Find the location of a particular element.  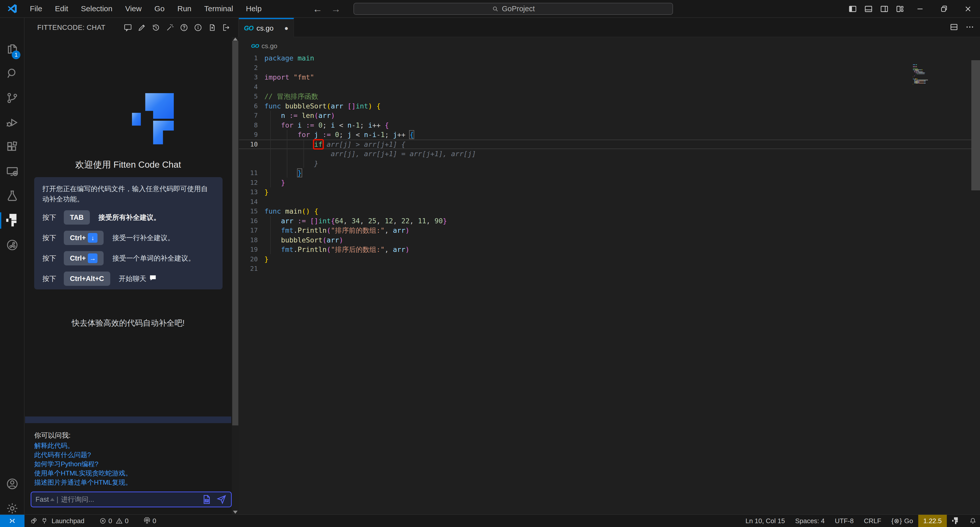

account-icon is located at coordinates (12, 484).